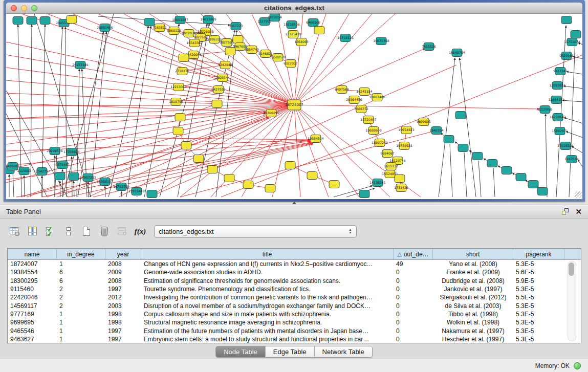 The height and width of the screenshot is (372, 588). What do you see at coordinates (294, 305) in the screenshot?
I see `table-row: 1456911722003Disruption of a novel membe…` at bounding box center [294, 305].